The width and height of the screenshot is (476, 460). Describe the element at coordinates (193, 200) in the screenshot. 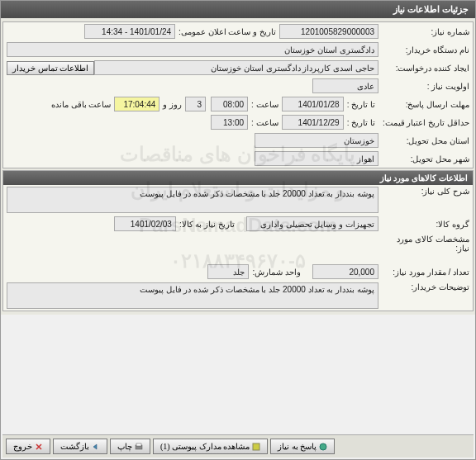

I see `desc-value: پوشه بنددار به تعداد 20000 جلد با مشخصات…` at that location.